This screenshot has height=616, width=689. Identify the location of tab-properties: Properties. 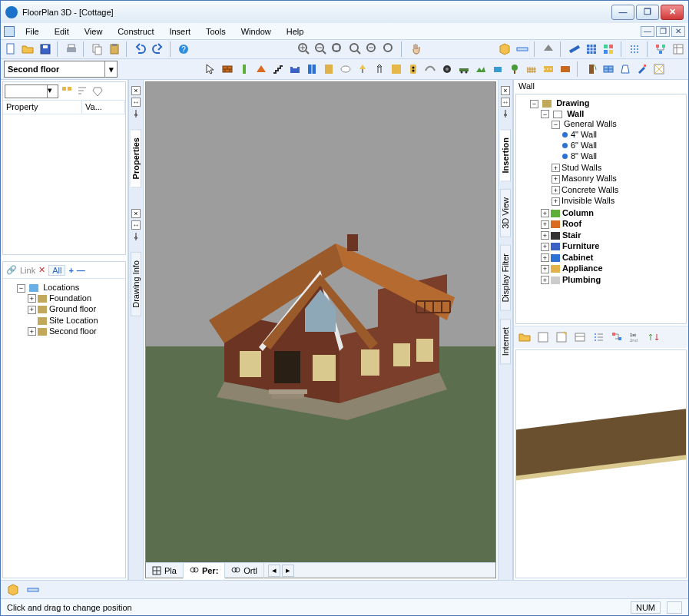
(136, 158).